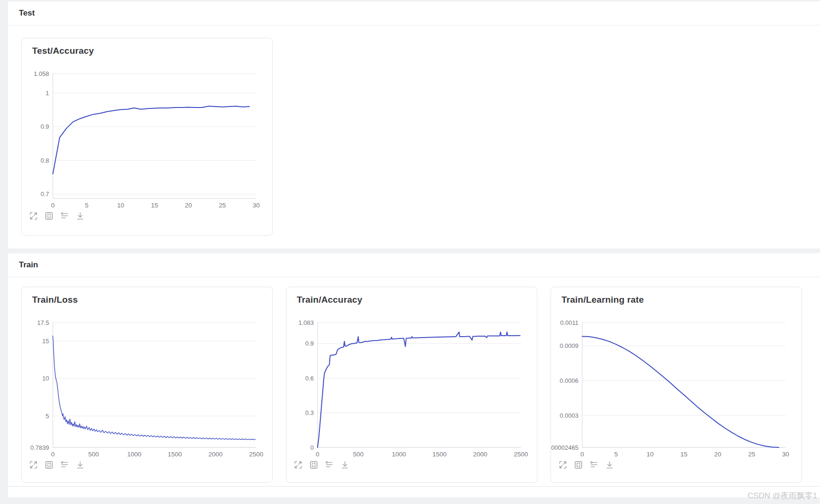  What do you see at coordinates (782, 496) in the screenshot?
I see `watermark: CSDN @夜雨飘零1` at bounding box center [782, 496].